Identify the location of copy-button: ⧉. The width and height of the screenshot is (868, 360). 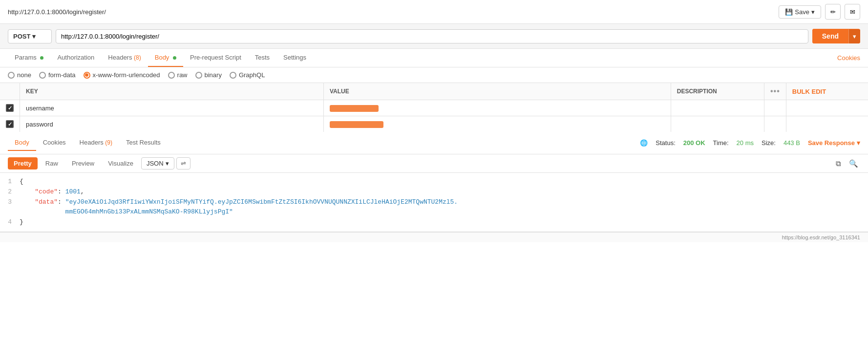
(838, 164).